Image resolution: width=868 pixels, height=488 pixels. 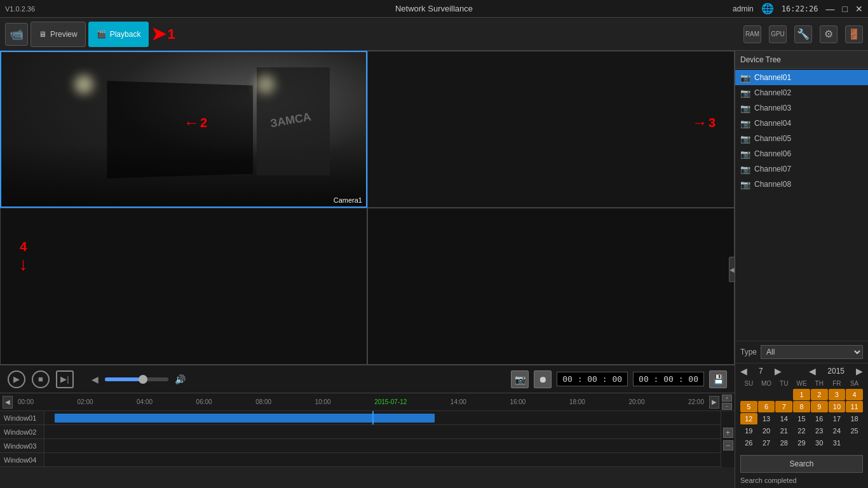 What do you see at coordinates (745, 184) in the screenshot?
I see `camera-icon-08: 📷` at bounding box center [745, 184].